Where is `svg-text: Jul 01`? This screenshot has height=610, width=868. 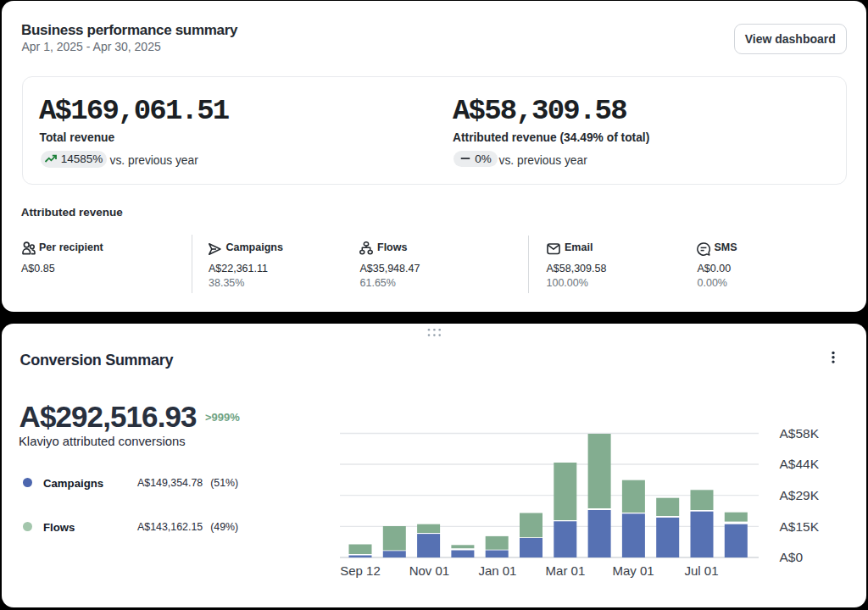 svg-text: Jul 01 is located at coordinates (701, 571).